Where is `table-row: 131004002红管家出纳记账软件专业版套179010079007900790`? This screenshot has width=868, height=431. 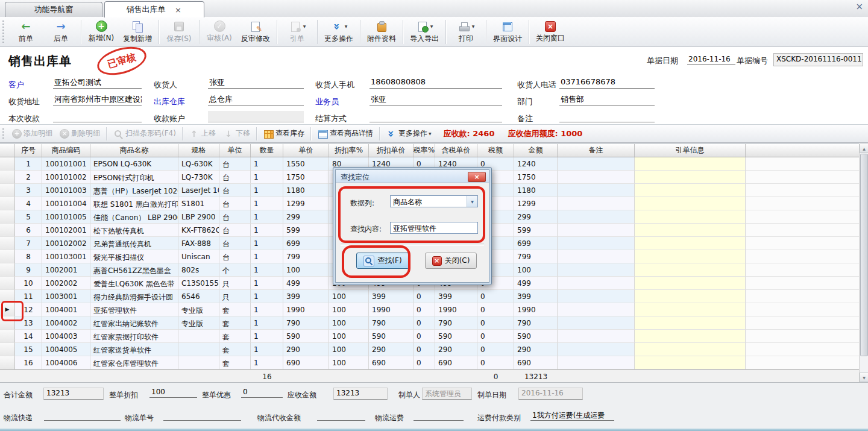
table-row: 131004002红管家出纳记账软件专业版套179010079007900790 is located at coordinates (429, 323).